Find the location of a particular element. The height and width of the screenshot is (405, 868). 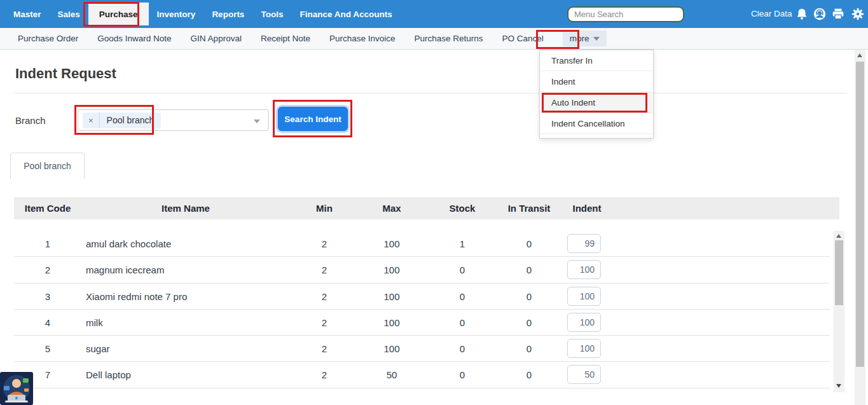

subnav-item-purchase-invoice: Purchase Invoice is located at coordinates (362, 38).